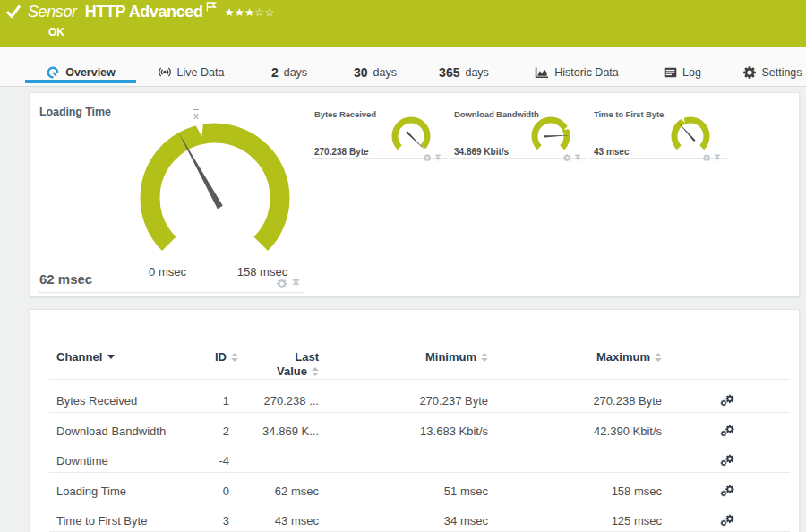 The image size is (806, 532). I want to click on tab-historic-data-label: Historic Data, so click(587, 73).